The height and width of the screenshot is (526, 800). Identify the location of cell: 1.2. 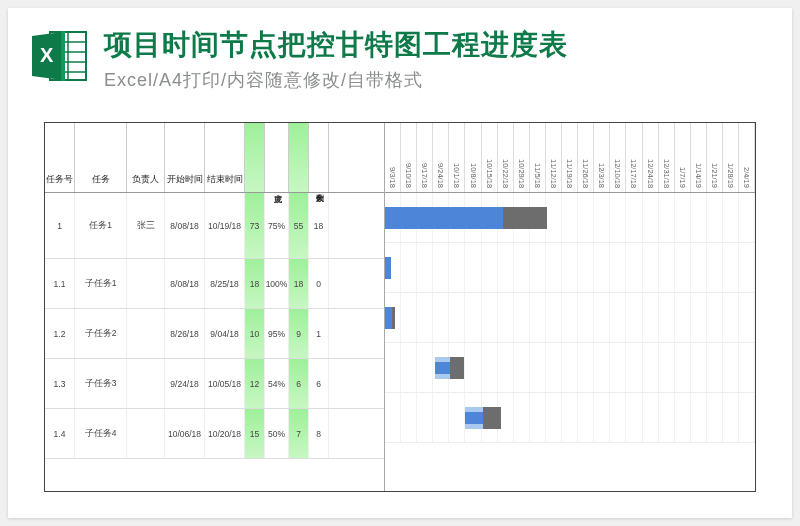
(60, 334).